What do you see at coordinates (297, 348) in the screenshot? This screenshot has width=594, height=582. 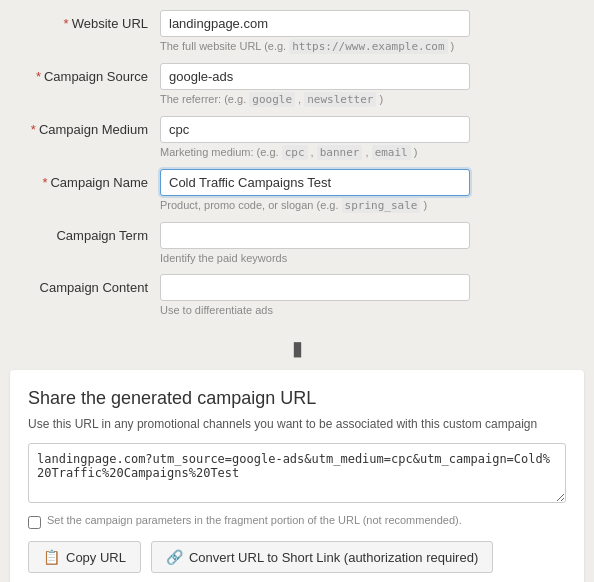 I see `cursor-indicator: ▮` at bounding box center [297, 348].